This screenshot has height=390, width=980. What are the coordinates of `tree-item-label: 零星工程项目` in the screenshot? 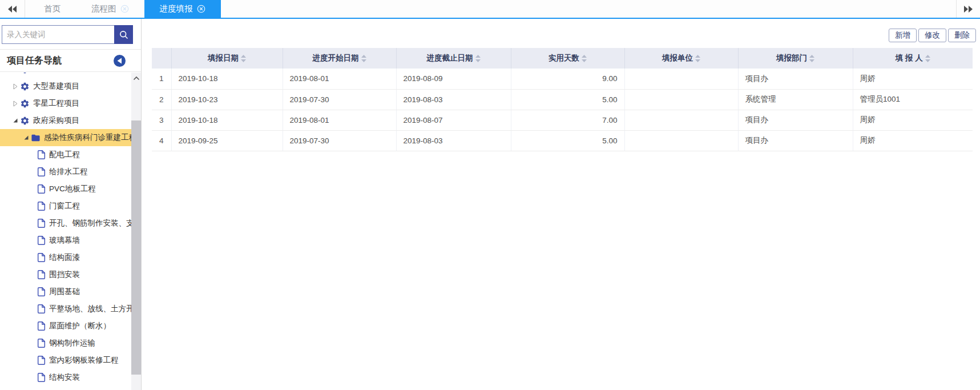 It's located at (56, 103).